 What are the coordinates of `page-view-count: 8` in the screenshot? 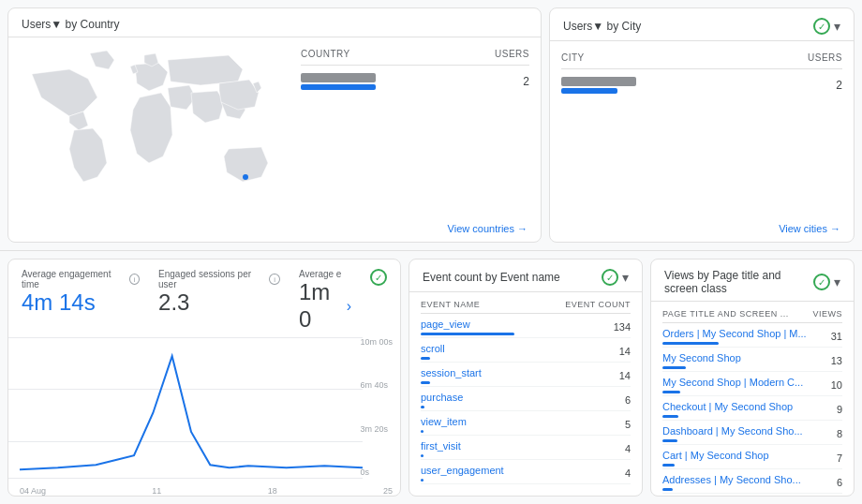 It's located at (840, 434).